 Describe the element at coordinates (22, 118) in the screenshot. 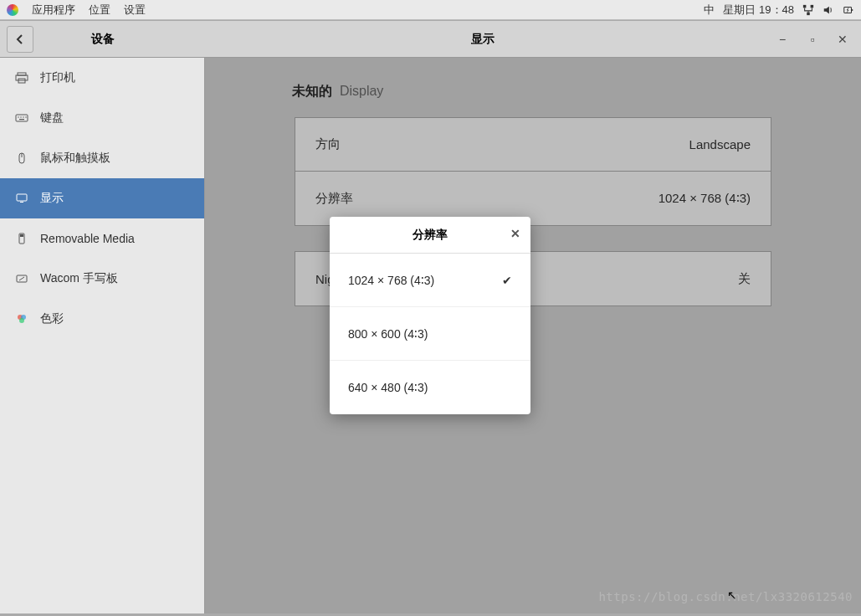

I see `keyboard-icon` at that location.